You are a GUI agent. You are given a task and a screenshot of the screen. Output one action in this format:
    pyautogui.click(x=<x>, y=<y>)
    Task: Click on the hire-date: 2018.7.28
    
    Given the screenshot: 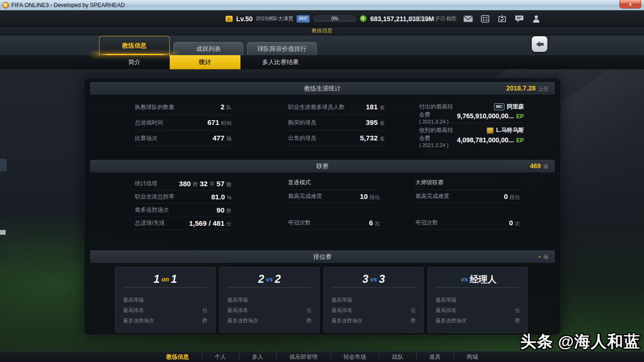 What is the action you would take?
    pyautogui.click(x=521, y=88)
    